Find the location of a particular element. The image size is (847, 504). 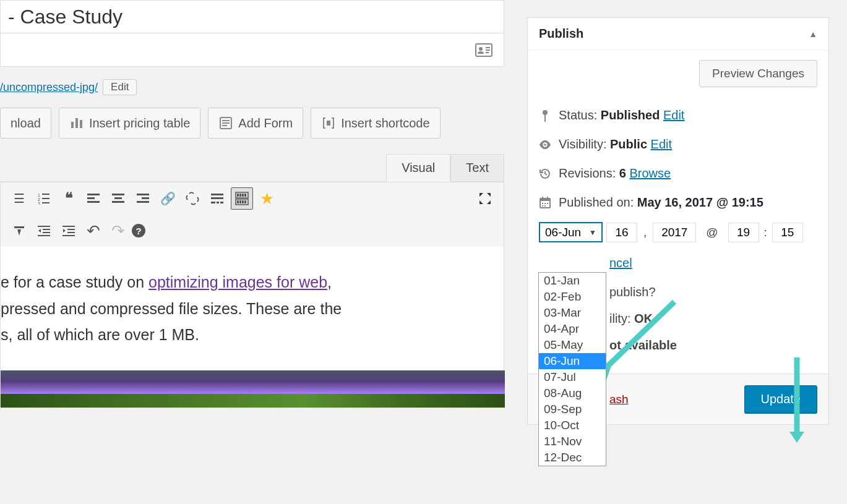

visibility-row: Visibility: Public Edit is located at coordinates (678, 145).